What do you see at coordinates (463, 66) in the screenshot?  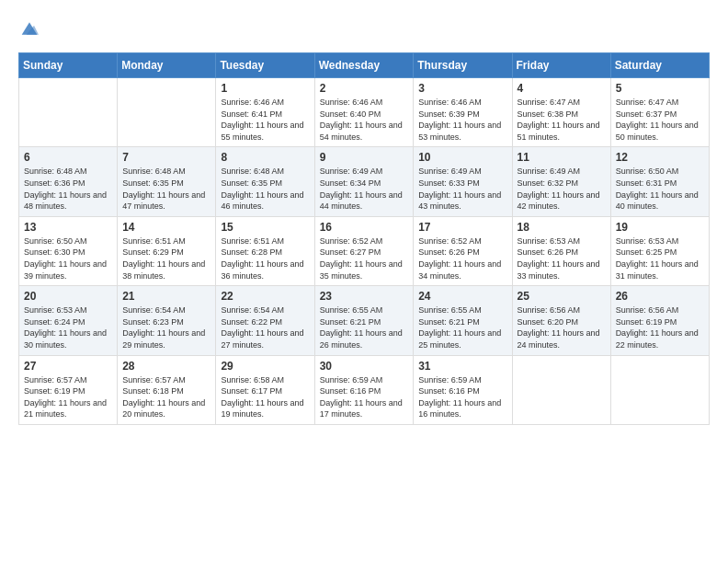 I see `day-of-week-header: Thursday` at bounding box center [463, 66].